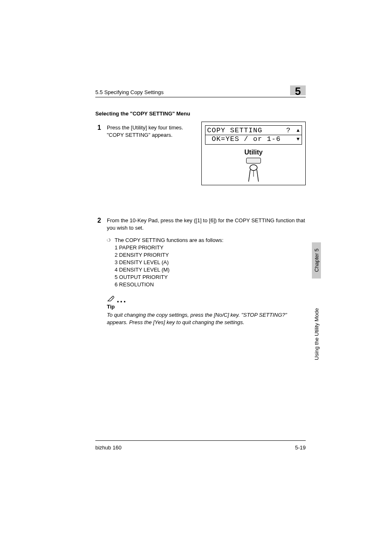  Describe the element at coordinates (108, 448) in the screenshot. I see `footer-left: bizhub 160` at that location.